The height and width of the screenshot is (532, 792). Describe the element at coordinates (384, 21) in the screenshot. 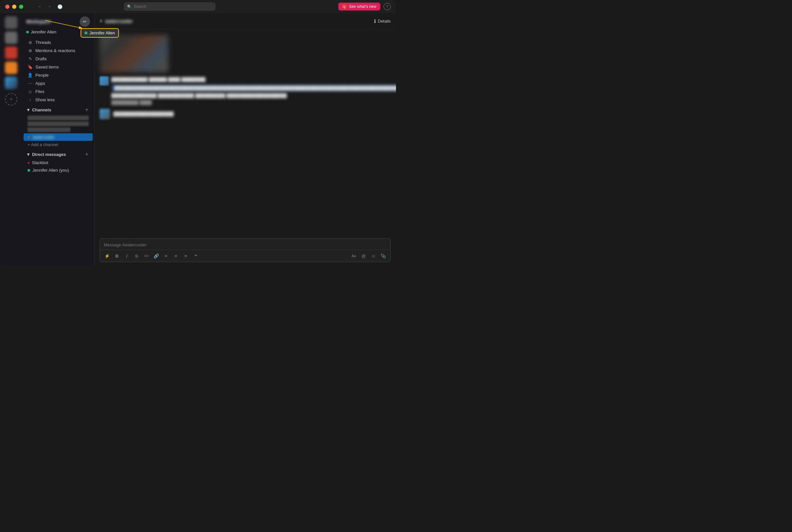

I see `details-label: Details` at that location.